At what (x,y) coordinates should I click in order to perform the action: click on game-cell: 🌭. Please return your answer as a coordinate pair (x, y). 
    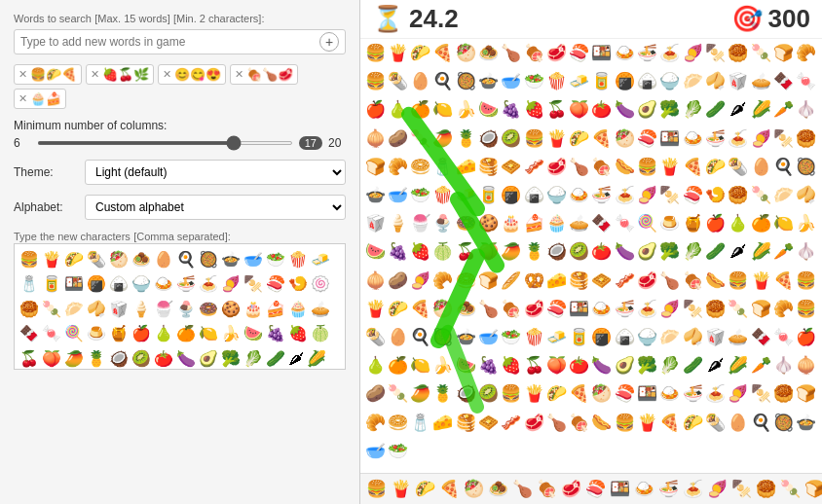
    Looking at the image, I should click on (624, 167).